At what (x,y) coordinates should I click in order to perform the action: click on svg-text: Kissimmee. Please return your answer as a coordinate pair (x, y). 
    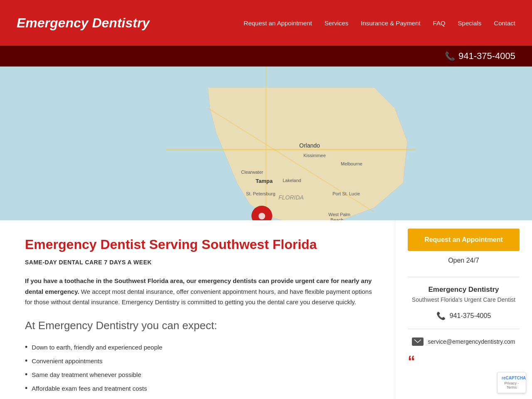
    Looking at the image, I should click on (315, 155).